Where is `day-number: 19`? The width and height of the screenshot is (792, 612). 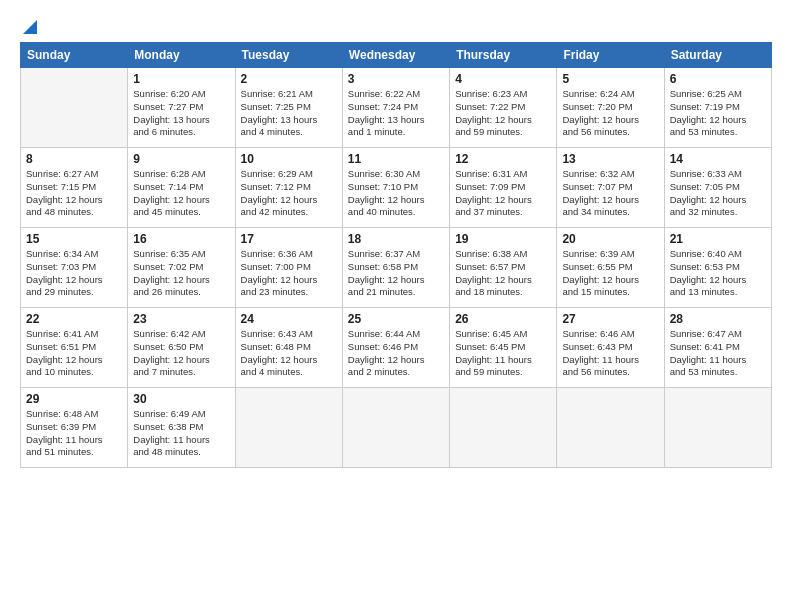 day-number: 19 is located at coordinates (503, 239).